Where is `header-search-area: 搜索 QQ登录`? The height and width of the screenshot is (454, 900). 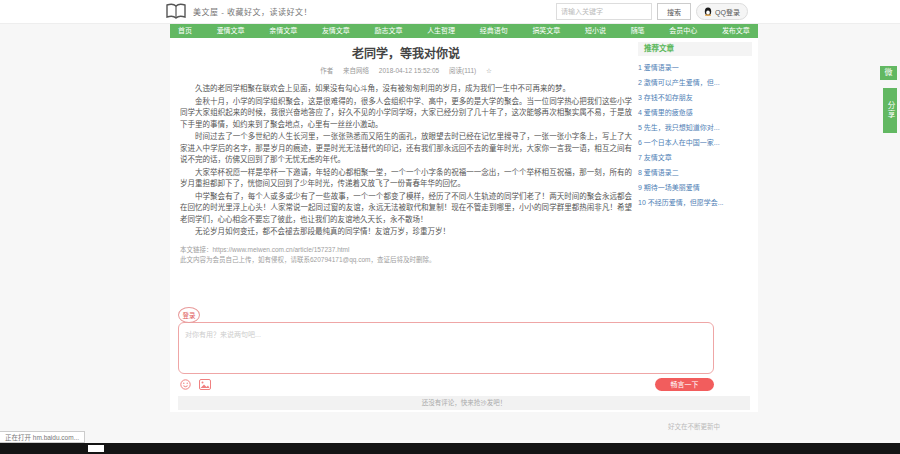 header-search-area: 搜索 QQ登录 is located at coordinates (652, 12).